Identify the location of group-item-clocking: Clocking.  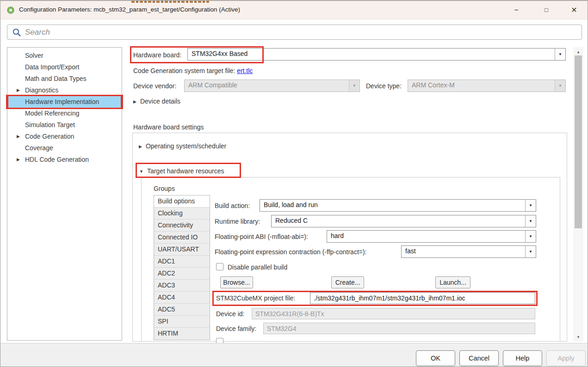
(182, 214).